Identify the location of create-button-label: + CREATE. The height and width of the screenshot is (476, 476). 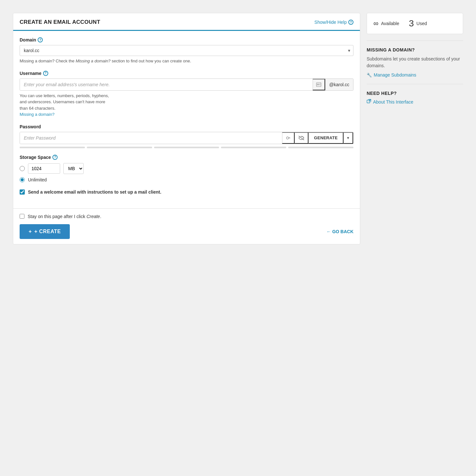
(48, 232).